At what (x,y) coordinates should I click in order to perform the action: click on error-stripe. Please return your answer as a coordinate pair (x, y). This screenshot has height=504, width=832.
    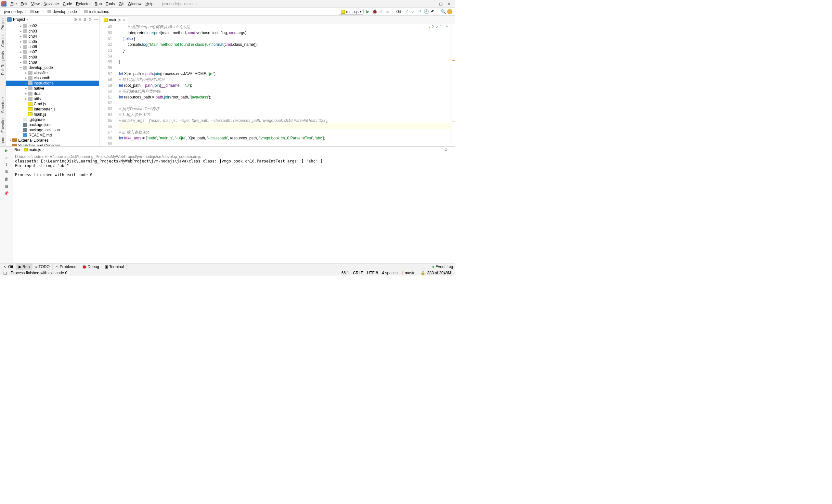
    Looking at the image, I should click on (453, 85).